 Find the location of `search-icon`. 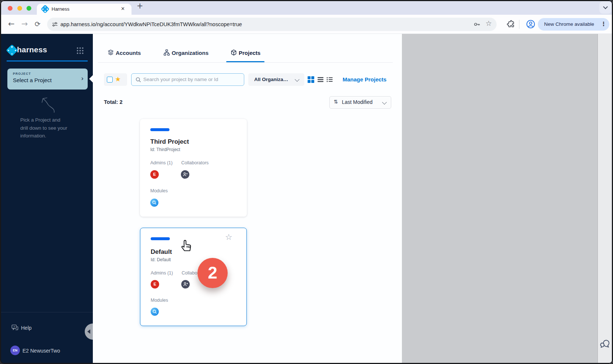

search-icon is located at coordinates (139, 80).